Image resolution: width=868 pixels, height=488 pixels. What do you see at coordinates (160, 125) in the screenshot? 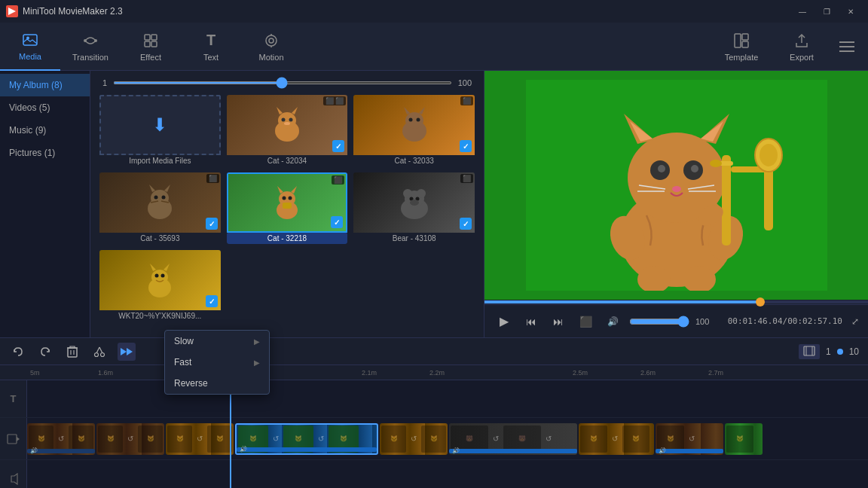
I see `import-arrow-icon: ⬇` at bounding box center [160, 125].